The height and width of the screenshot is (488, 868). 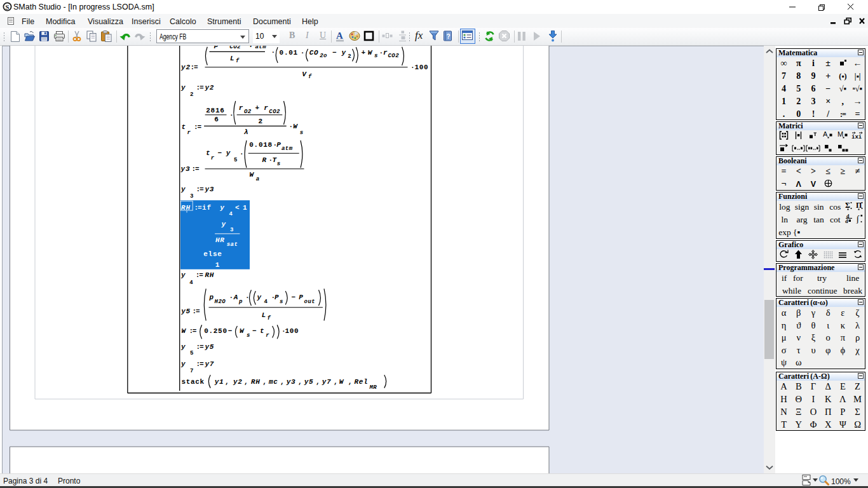 I want to click on svg-text: f, so click(x=269, y=318).